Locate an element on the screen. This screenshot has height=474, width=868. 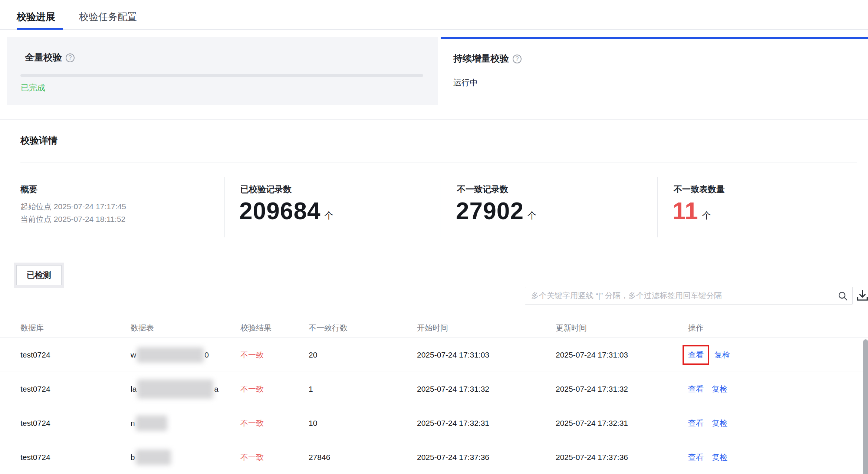
cell-table-name: n is located at coordinates (149, 423).